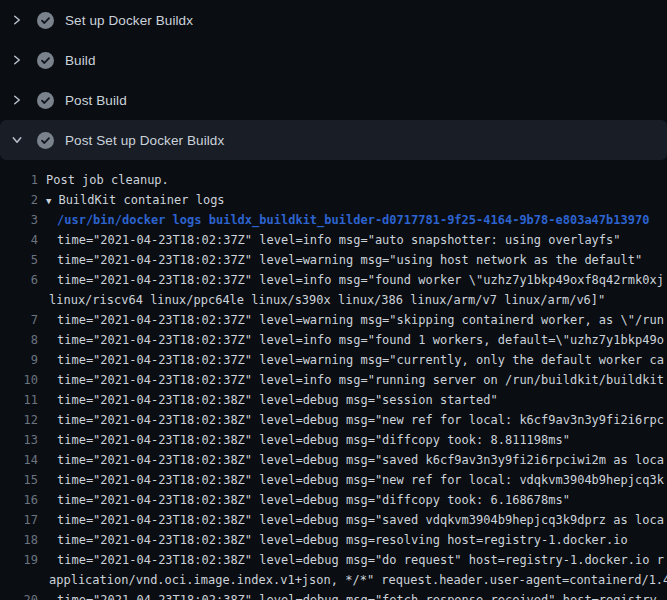 The height and width of the screenshot is (600, 667). What do you see at coordinates (334, 540) in the screenshot?
I see `log-line: 18 time="2021-04-23T18:02:38Z" level=deb…` at bounding box center [334, 540].